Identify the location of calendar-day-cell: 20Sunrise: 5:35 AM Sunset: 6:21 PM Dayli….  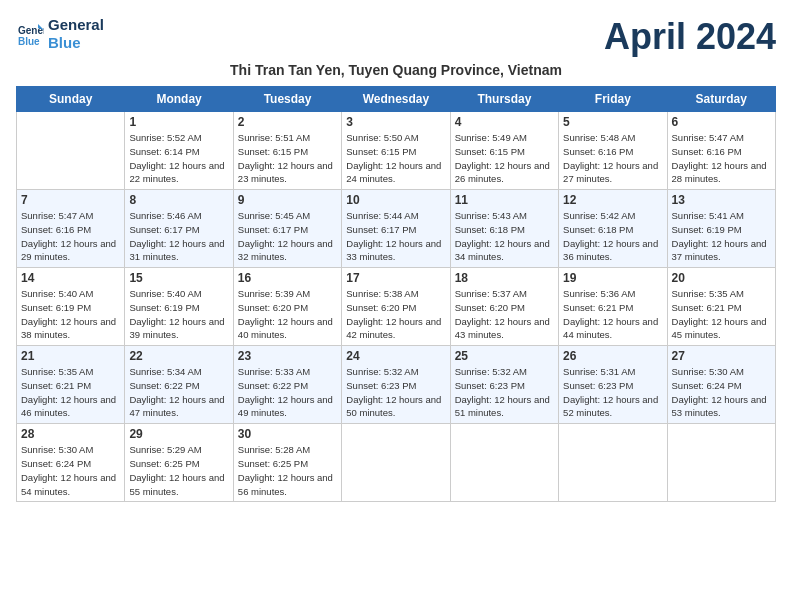
(721, 307).